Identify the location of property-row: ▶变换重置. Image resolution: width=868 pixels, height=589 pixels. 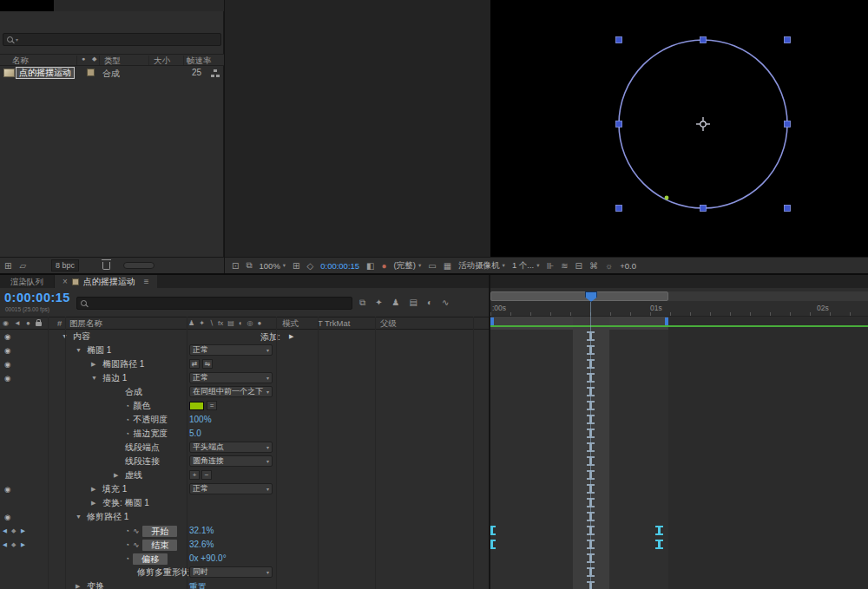
(245, 585).